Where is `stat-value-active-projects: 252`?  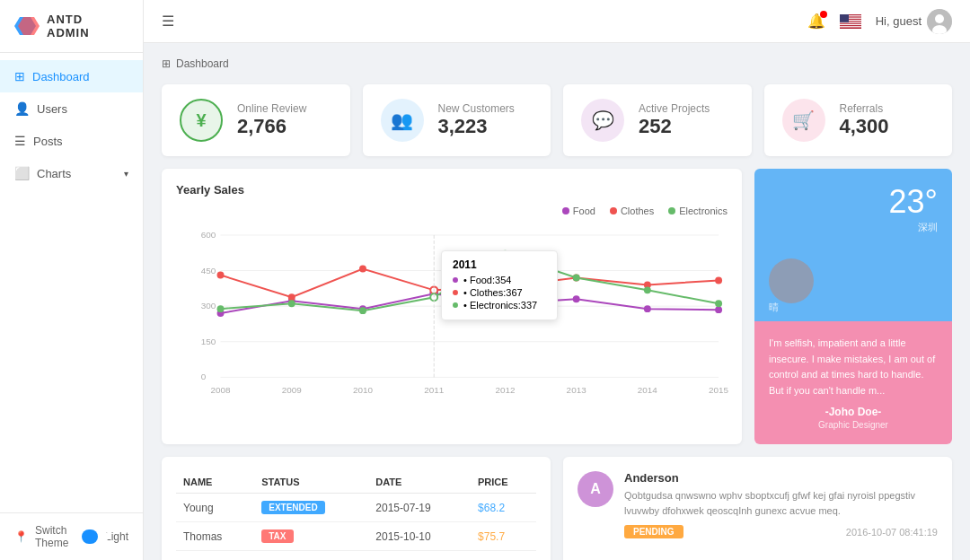
stat-value-active-projects: 252 is located at coordinates (674, 127).